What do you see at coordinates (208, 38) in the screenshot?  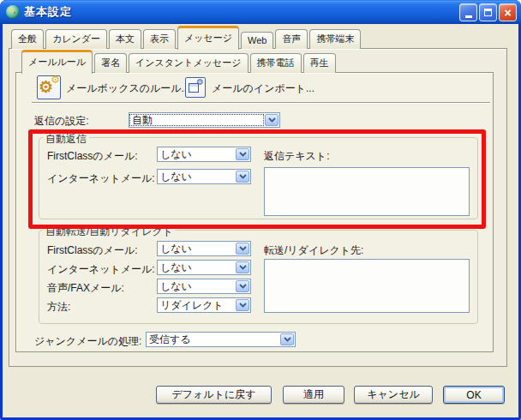 I see `tab-message: メッセージ` at bounding box center [208, 38].